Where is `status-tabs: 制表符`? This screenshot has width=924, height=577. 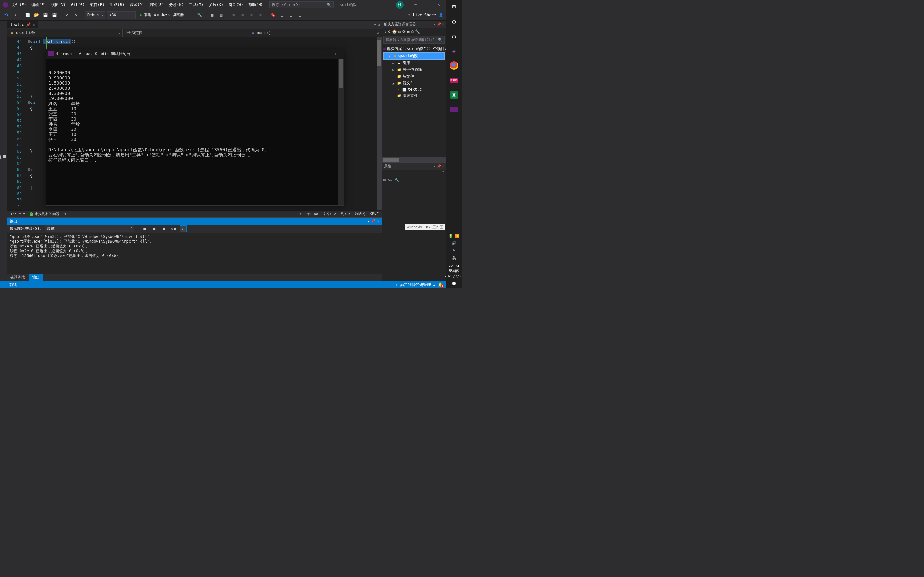
status-tabs: 制表符 is located at coordinates (360, 214).